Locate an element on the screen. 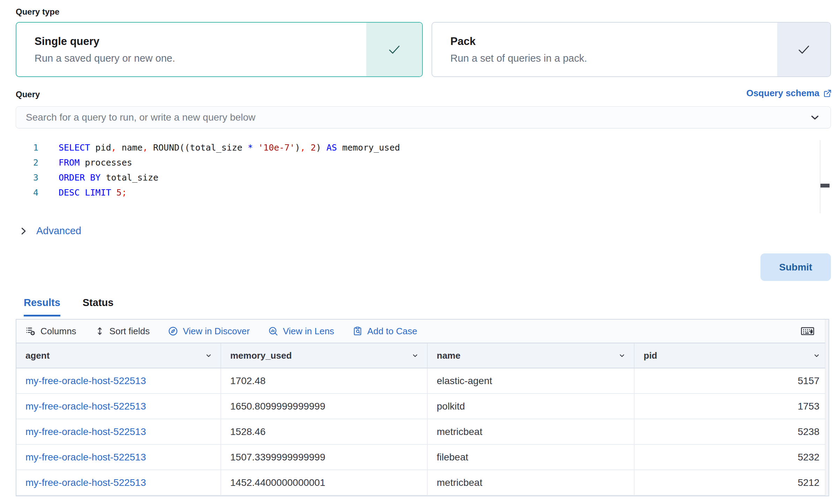 This screenshot has height=504, width=840. sort-arrows-icon is located at coordinates (100, 331).